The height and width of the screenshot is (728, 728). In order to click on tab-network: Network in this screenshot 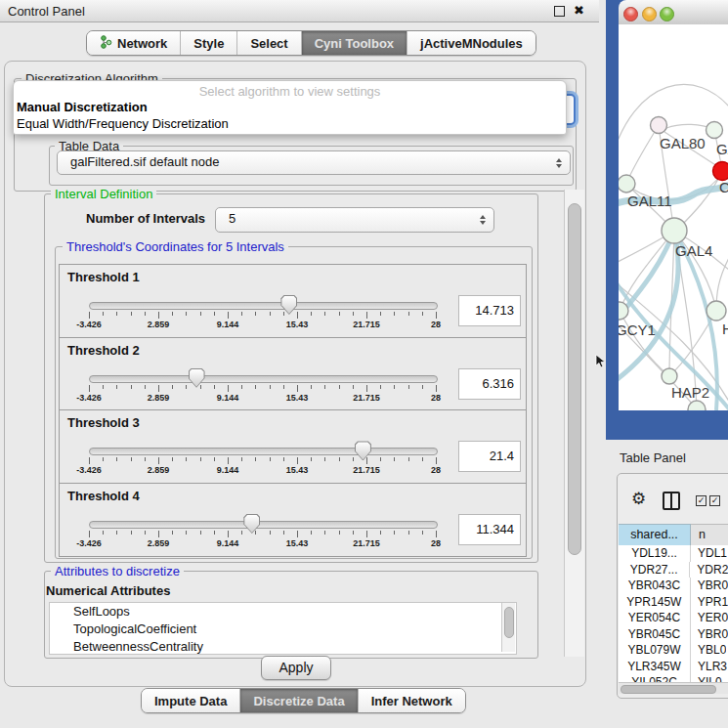, I will do `click(134, 43)`.